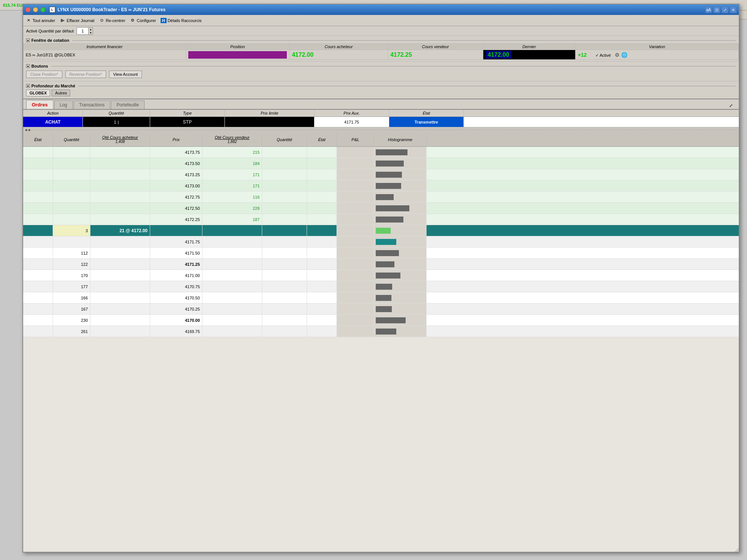  I want to click on depth-qty: 122, so click(72, 264).